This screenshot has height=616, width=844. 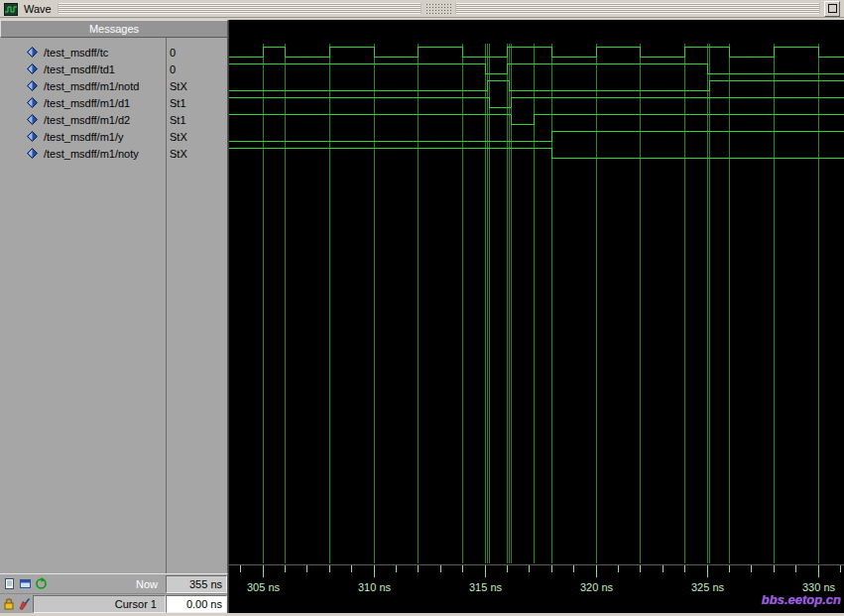 I want to click on signal-rows: /test_msdff/tc0/test_msdff/td10/test_msd…, so click(x=113, y=103).